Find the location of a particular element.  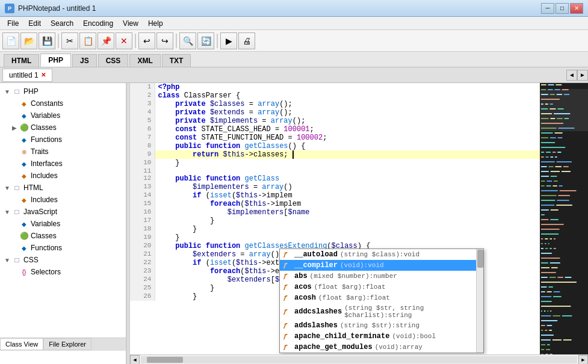

redo-button: ↪ is located at coordinates (165, 41).